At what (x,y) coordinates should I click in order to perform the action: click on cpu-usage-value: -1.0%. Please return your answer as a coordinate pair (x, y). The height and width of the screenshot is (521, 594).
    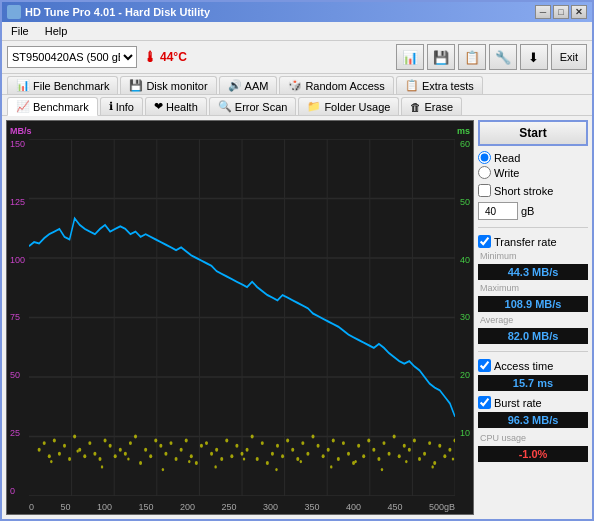
    Looking at the image, I should click on (533, 454).